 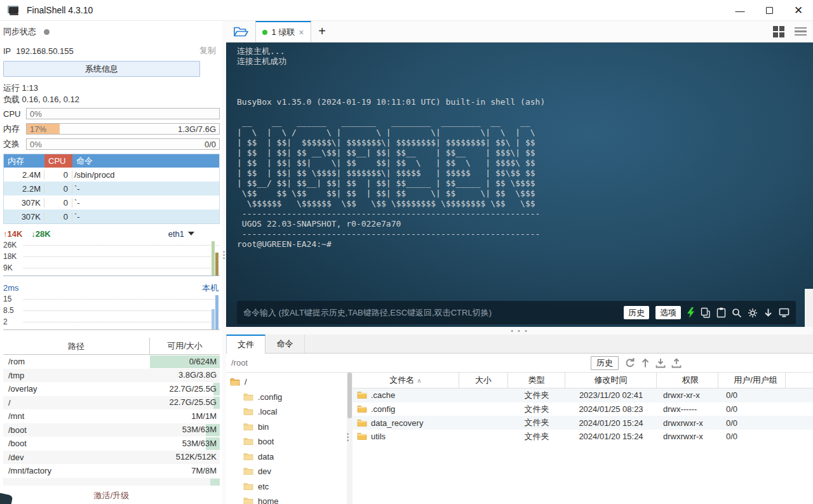 What do you see at coordinates (112, 411) in the screenshot?
I see `disk-table: 路径 可用/大小 /rom 0/624M` at bounding box center [112, 411].